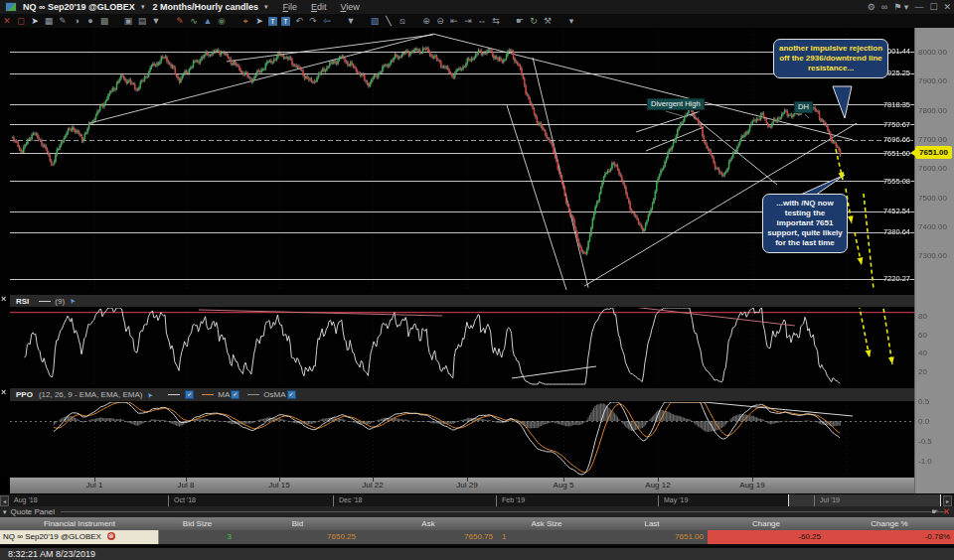  What do you see at coordinates (896, 105) in the screenshot?
I see `price-line-label: 7818.35` at bounding box center [896, 105].